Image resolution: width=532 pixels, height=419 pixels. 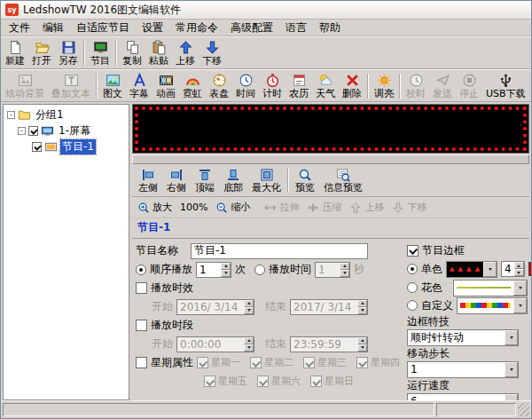 What do you see at coordinates (113, 86) in the screenshot?
I see `graphic-text-button: 图文` at bounding box center [113, 86].